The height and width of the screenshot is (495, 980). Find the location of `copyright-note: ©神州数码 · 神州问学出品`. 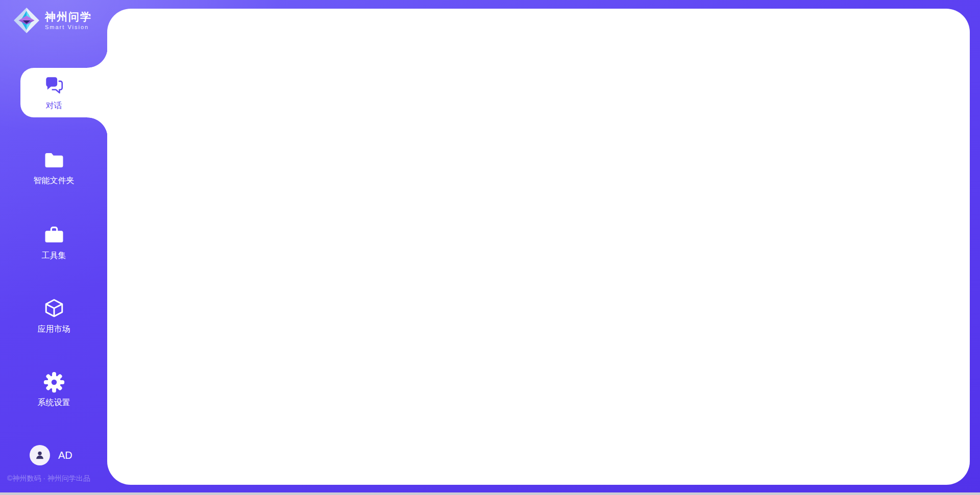

copyright-note: ©神州数码 · 神州问学出品 is located at coordinates (49, 479).